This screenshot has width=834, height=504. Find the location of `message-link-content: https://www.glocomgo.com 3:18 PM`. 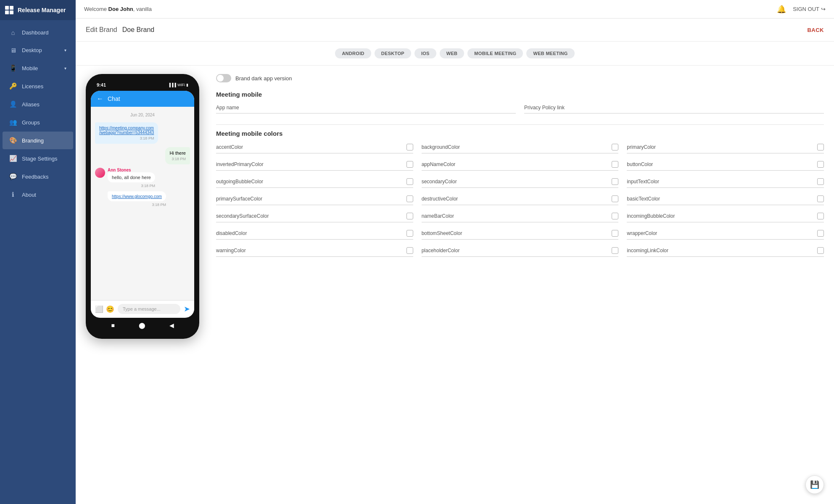

message-link-content: https://www.glocomgo.com 3:18 PM is located at coordinates (137, 199).